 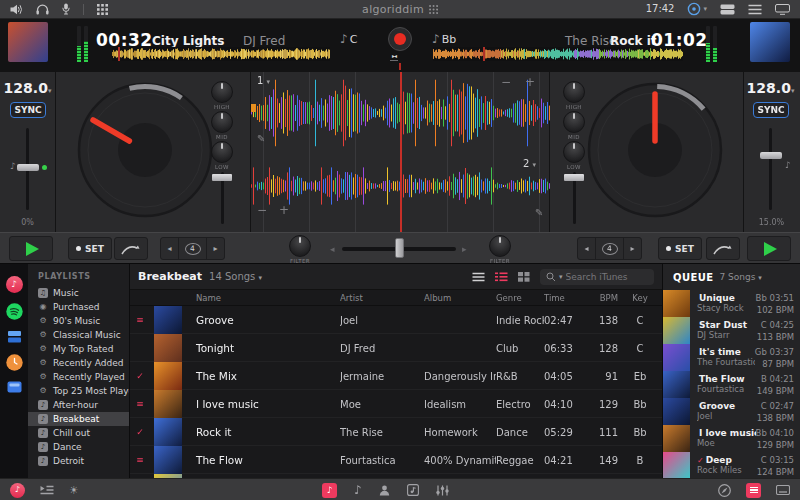 I want to click on deck-a-play-button, so click(x=31, y=248).